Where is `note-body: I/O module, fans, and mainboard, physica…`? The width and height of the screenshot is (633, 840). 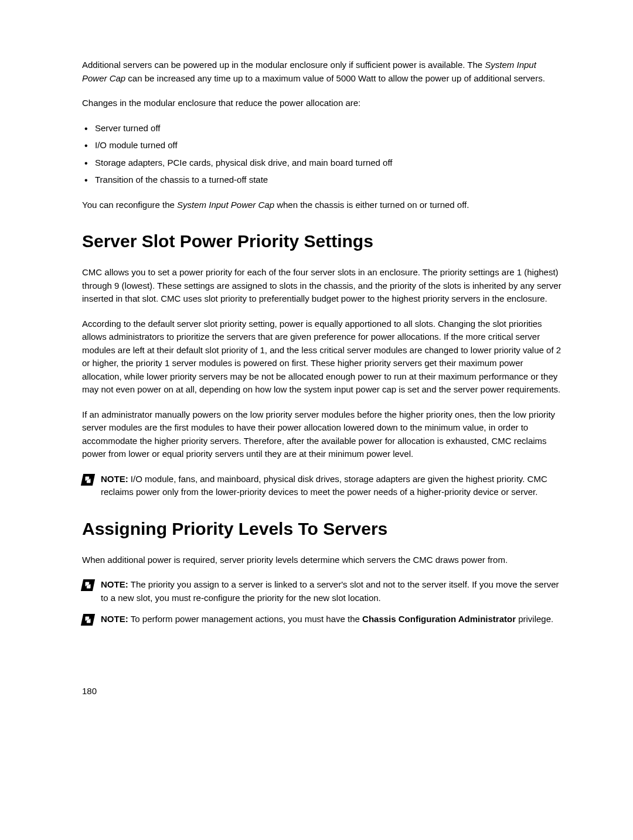 note-body: I/O module, fans, and mainboard, physica… is located at coordinates (324, 486).